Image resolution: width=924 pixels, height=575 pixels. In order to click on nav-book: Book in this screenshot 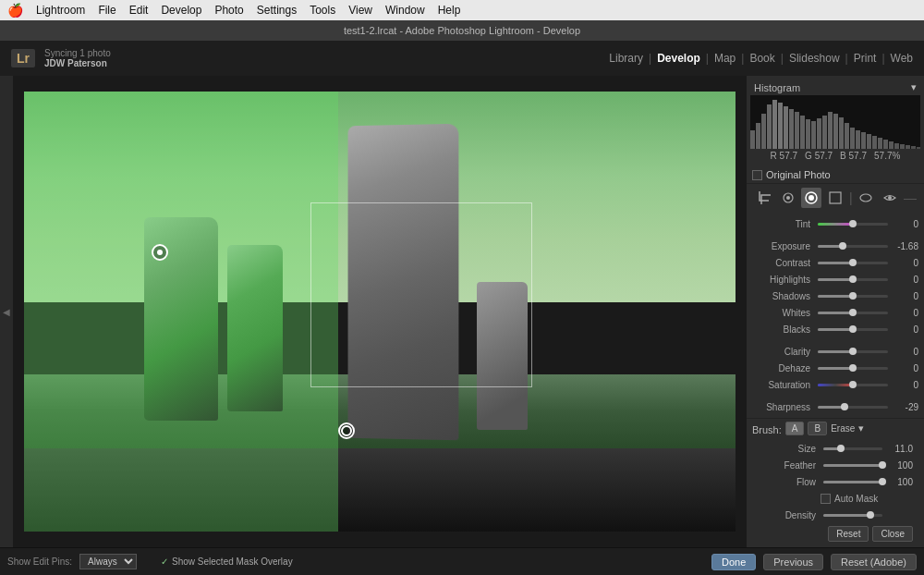, I will do `click(761, 58)`.